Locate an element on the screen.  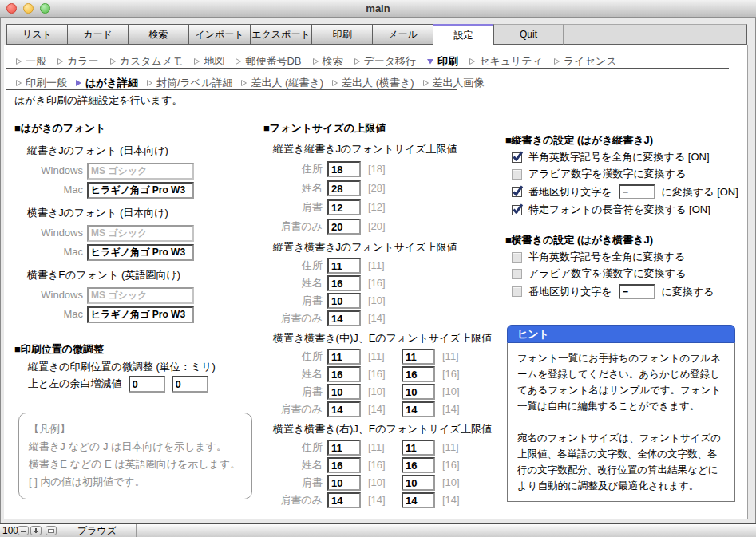
tab-list: リスト is located at coordinates (37, 34).